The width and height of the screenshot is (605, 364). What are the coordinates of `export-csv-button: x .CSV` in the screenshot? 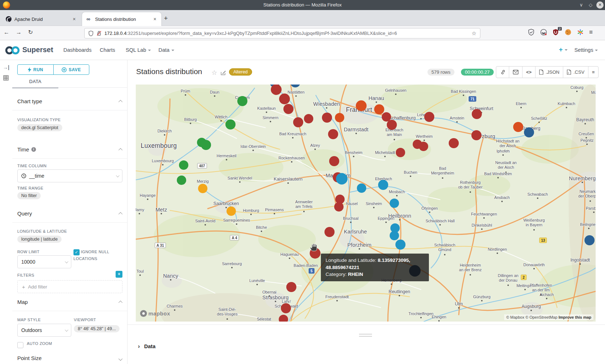 It's located at (575, 72).